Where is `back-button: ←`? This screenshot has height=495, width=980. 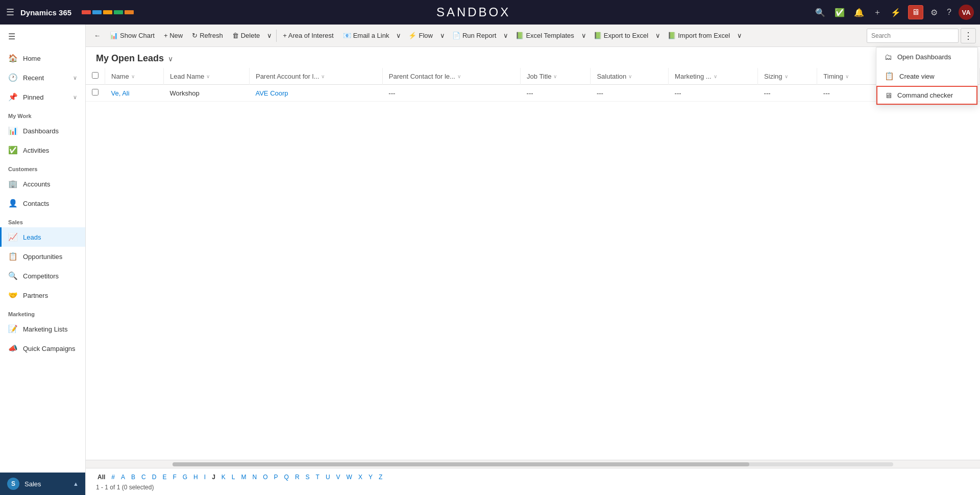 back-button: ← is located at coordinates (97, 36).